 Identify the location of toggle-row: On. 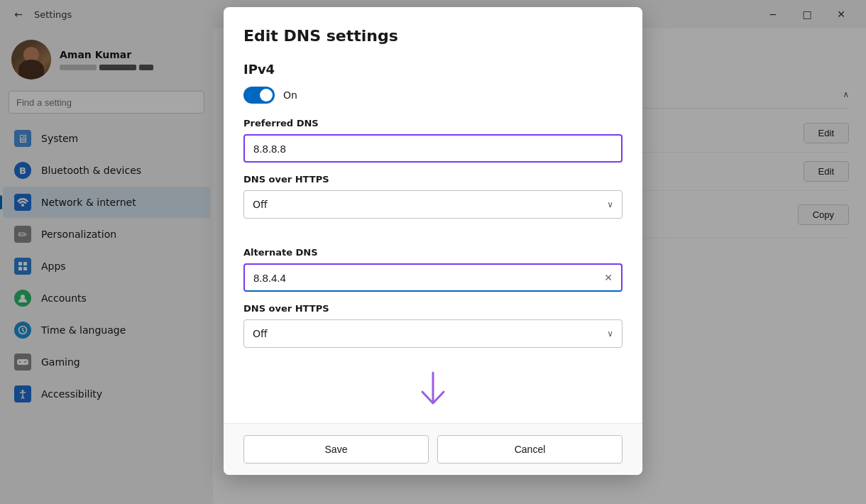
(433, 95).